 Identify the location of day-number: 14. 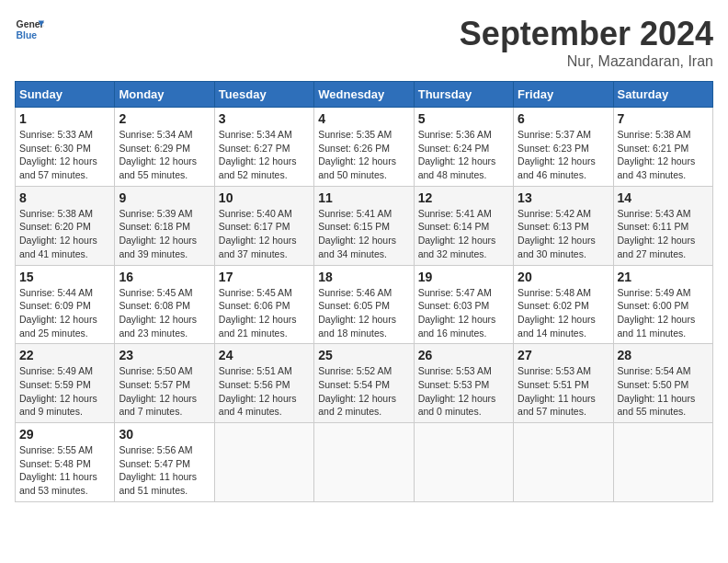
(664, 198).